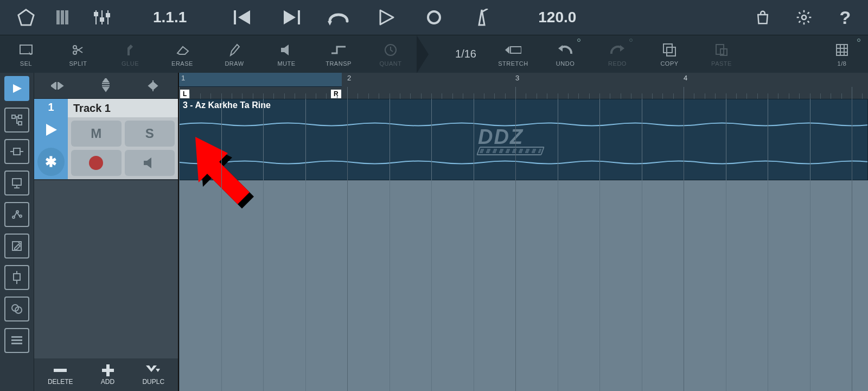 Image resolution: width=868 pixels, height=391 pixels. What do you see at coordinates (17, 120) in the screenshot?
I see `routing-button` at bounding box center [17, 120].